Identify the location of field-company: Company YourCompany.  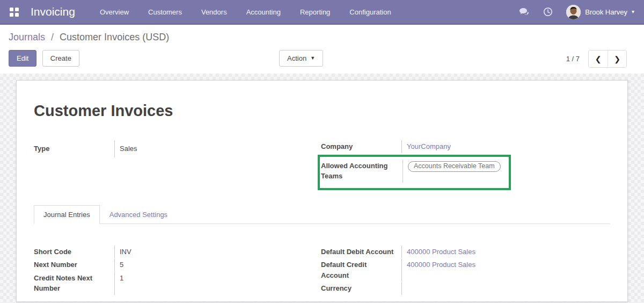
(466, 147).